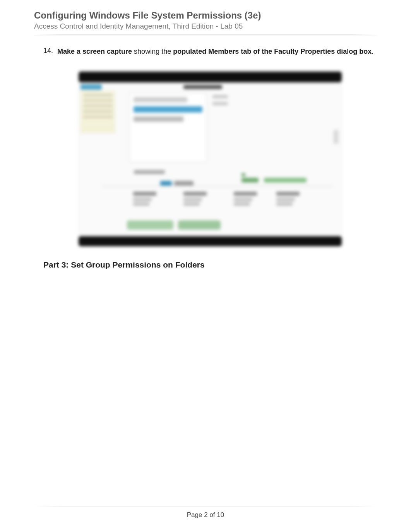  I want to click on step-bold-tail: populated Members tab of the Faculty Pro…, so click(272, 51).